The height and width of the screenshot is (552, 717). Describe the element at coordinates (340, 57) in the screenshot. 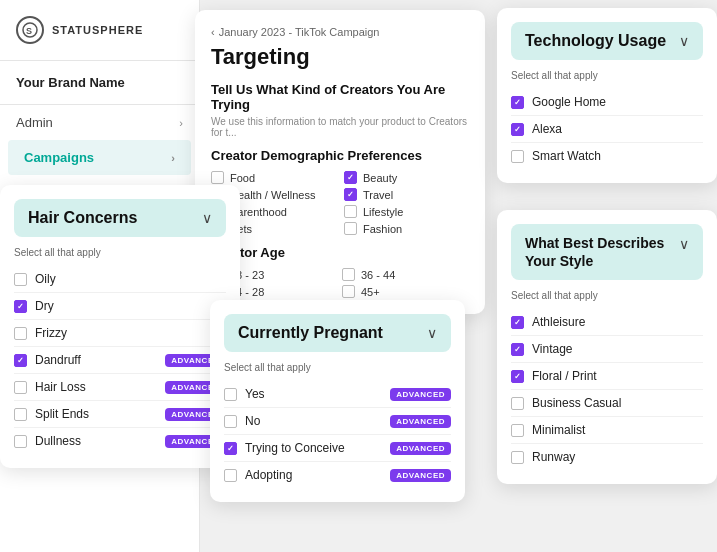

I see `targeting-title: Targeting` at that location.